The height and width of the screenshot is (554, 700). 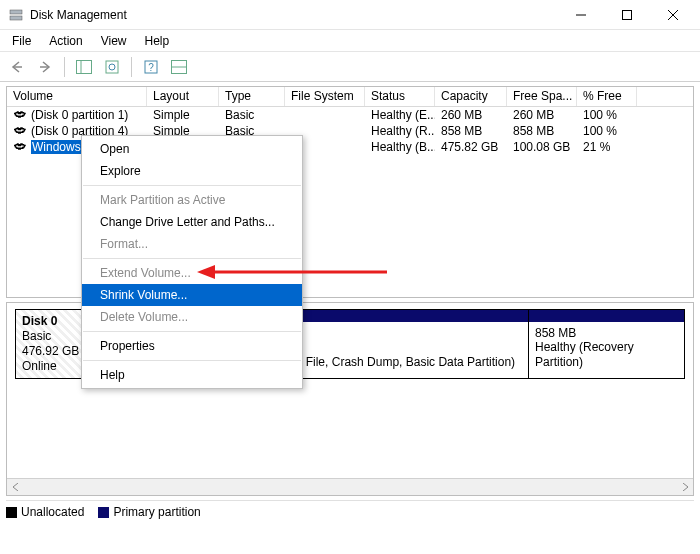 What do you see at coordinates (151, 67) in the screenshot?
I see `toolbar-help-button: ?` at bounding box center [151, 67].